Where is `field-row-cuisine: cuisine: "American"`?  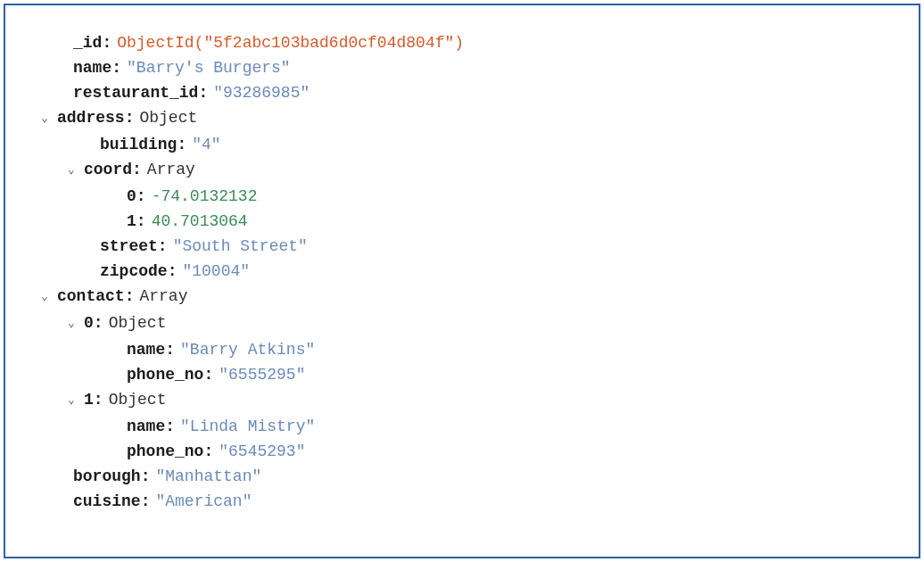 field-row-cuisine: cuisine: "American" is located at coordinates (462, 501).